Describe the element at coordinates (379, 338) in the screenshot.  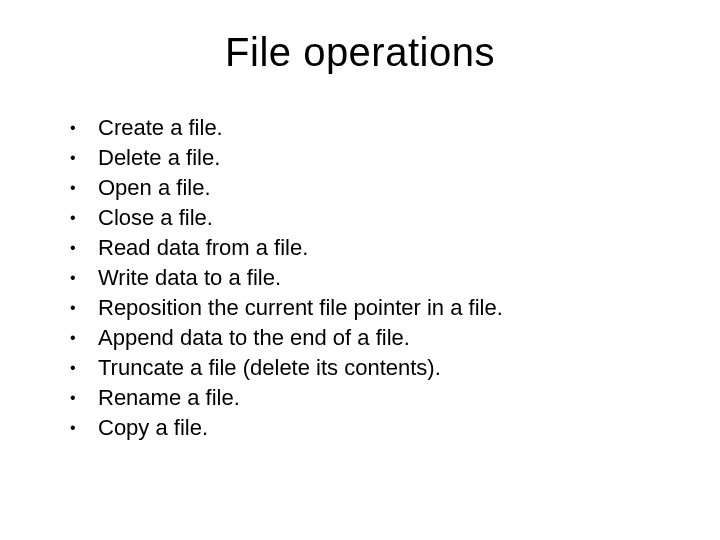
I see `list-item-text: Append data to the end of a file.` at that location.